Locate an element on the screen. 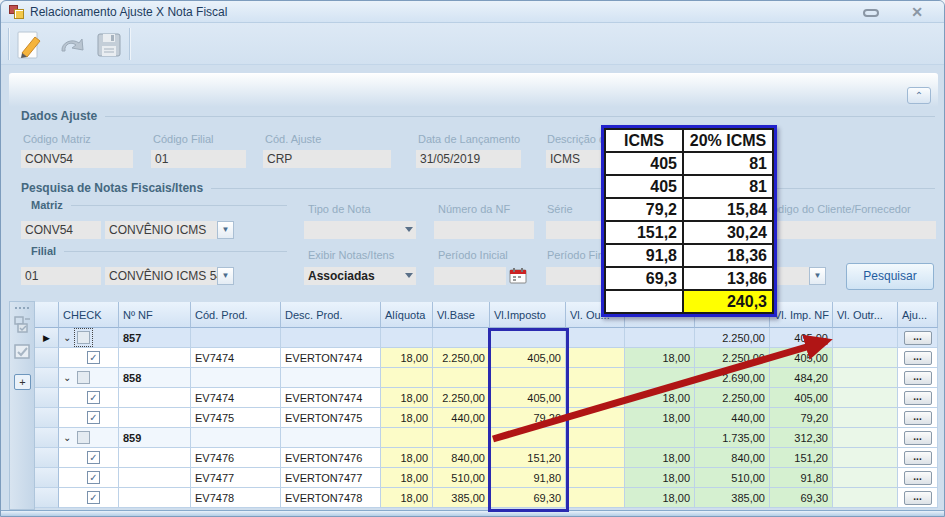 This screenshot has height=517, width=945. grid-cell: 484,20 is located at coordinates (802, 378).